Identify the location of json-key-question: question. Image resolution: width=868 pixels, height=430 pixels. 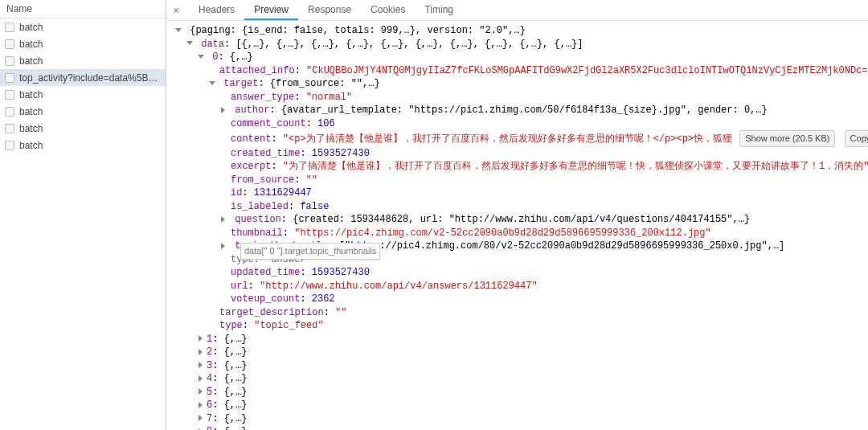
(258, 219).